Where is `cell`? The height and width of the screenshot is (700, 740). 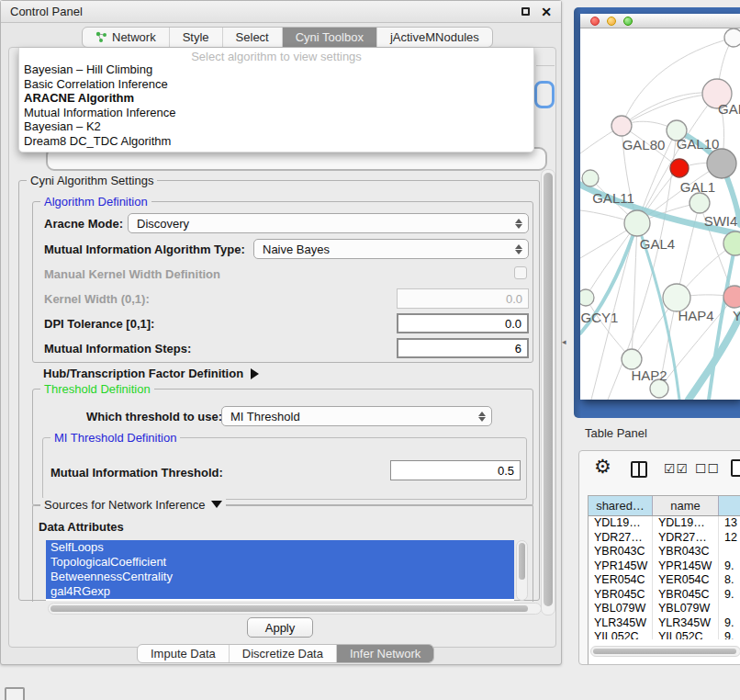
cell is located at coordinates (729, 609).